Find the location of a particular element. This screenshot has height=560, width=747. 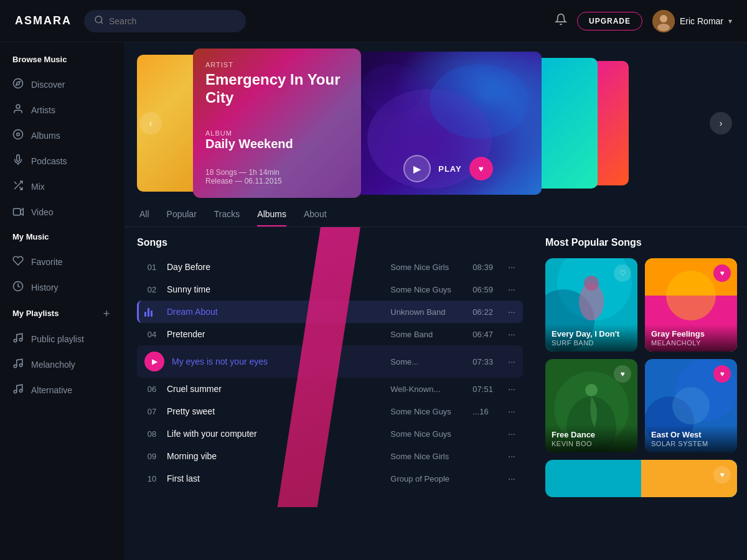

sidebar-item-video: Video is located at coordinates (62, 212).